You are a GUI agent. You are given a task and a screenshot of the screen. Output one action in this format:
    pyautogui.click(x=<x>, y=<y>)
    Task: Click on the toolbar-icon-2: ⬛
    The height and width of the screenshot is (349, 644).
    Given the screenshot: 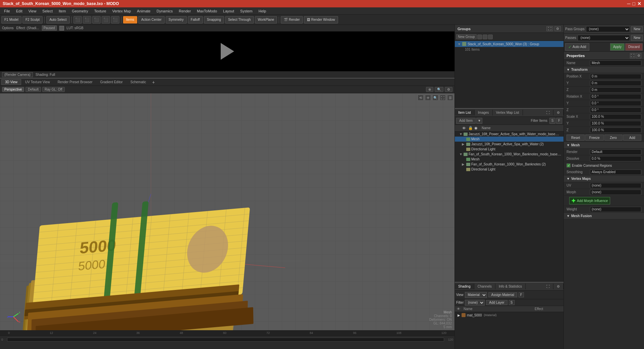 What is the action you would take?
    pyautogui.click(x=87, y=20)
    